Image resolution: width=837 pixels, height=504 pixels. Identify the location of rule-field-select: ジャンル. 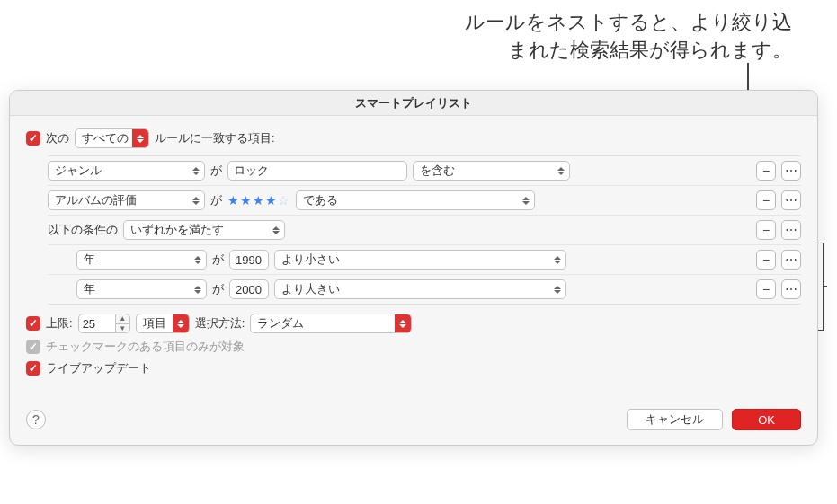
(126, 171).